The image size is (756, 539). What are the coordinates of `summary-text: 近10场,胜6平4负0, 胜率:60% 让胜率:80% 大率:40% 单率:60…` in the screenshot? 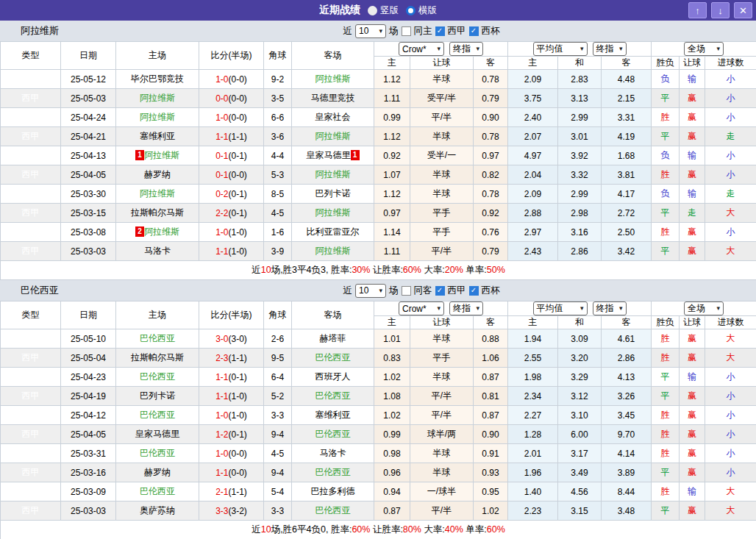 It's located at (378, 529).